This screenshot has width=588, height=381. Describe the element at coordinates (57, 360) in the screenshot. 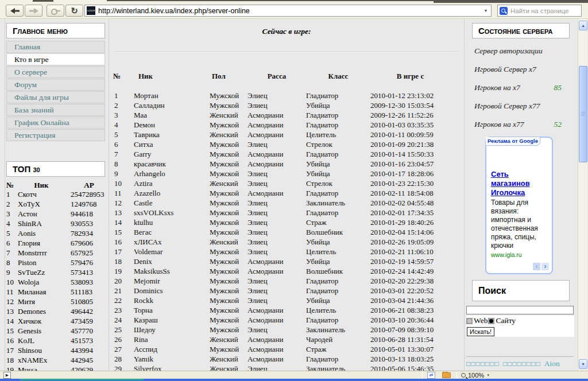

I see `top30-row: 18 xNAMEx 442945` at that location.